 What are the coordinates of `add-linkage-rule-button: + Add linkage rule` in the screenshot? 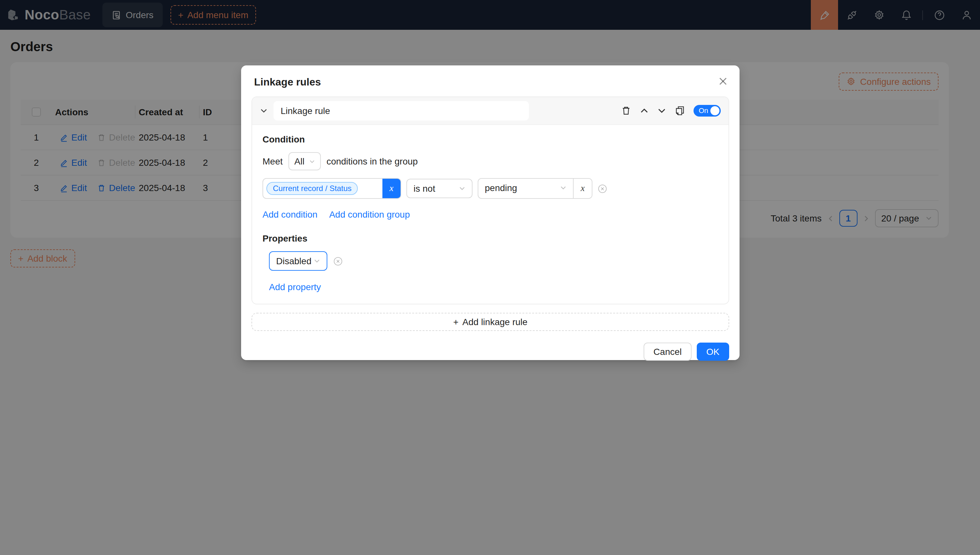 It's located at (490, 322).